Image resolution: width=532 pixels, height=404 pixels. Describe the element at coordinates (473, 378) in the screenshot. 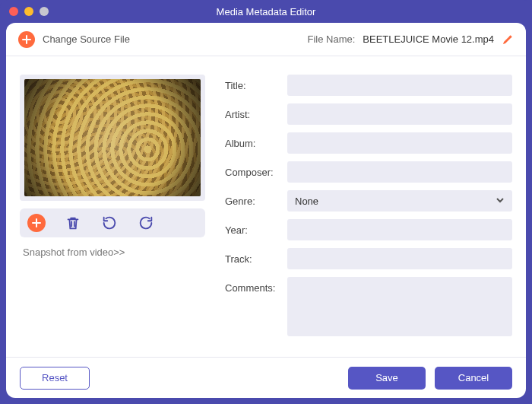

I see `cancel-button: Cancel` at that location.